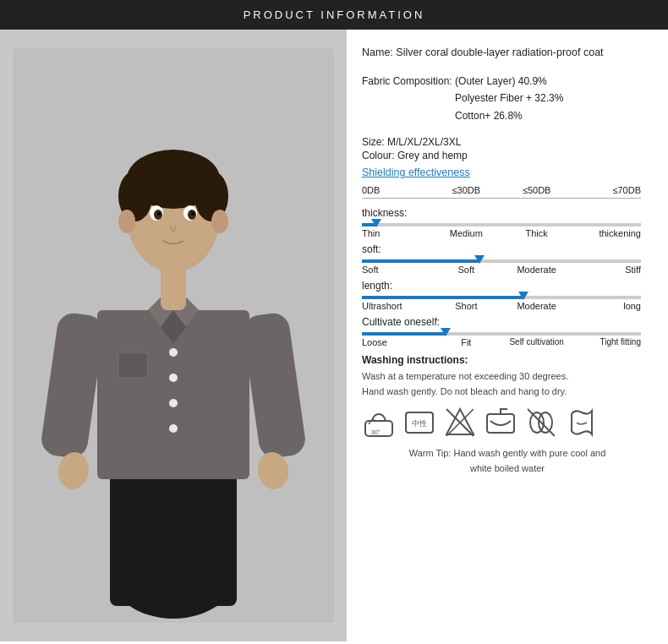 Image resolution: width=668 pixels, height=644 pixels. I want to click on fabric-line2: Polyester Fiber + 32.3%, so click(509, 98).